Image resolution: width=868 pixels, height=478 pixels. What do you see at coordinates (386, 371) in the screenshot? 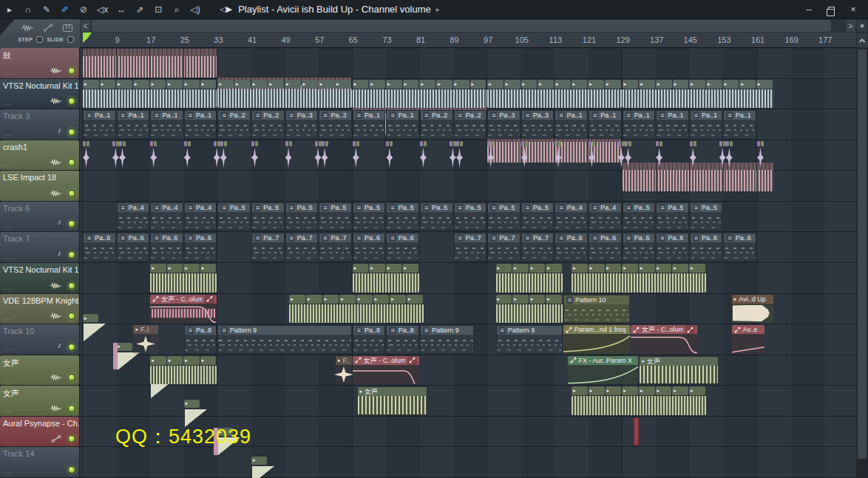
I see `automation-clip: 女声 - C..olume` at bounding box center [386, 371].